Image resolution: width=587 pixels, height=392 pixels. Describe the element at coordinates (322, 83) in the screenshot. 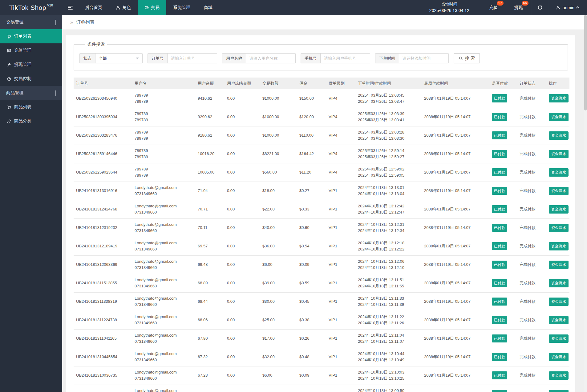

I see `orders-table-head: 订单号用户名用户余额用户冻结金额交易数额佣金做单级别下单时间/付款时间最后付款时…` at that location.